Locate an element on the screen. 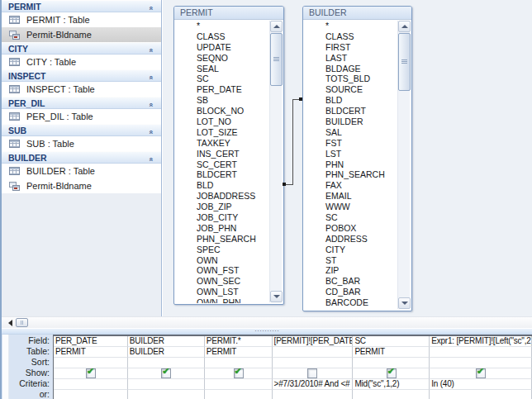 The image size is (532, 399). field-builder-sc: SC is located at coordinates (350, 218).